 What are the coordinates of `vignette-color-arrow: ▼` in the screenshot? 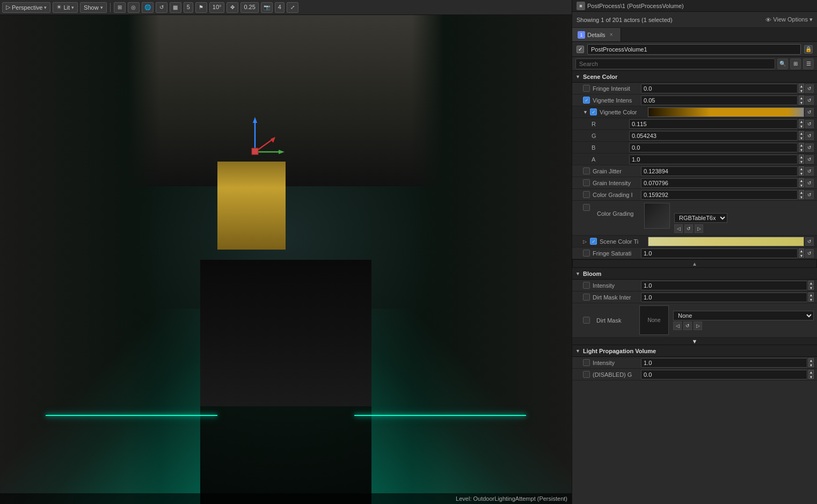 It's located at (586, 112).